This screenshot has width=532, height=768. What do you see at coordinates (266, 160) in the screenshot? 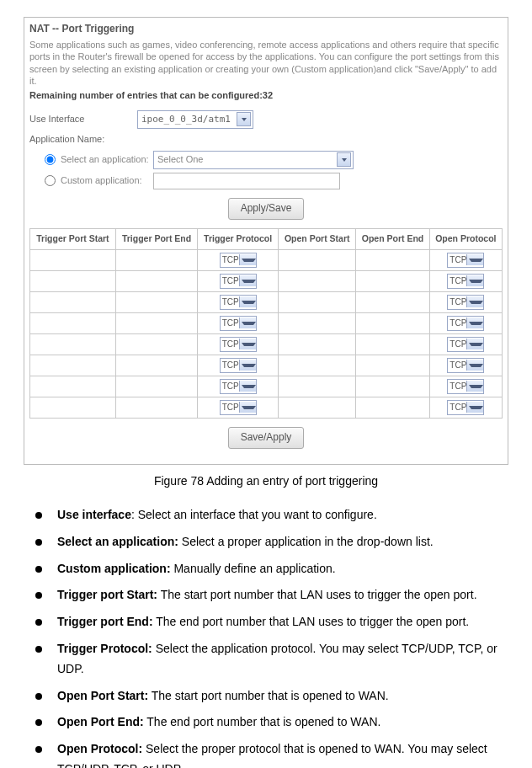
I see `select-application-row: Select an application: Select One` at bounding box center [266, 160].